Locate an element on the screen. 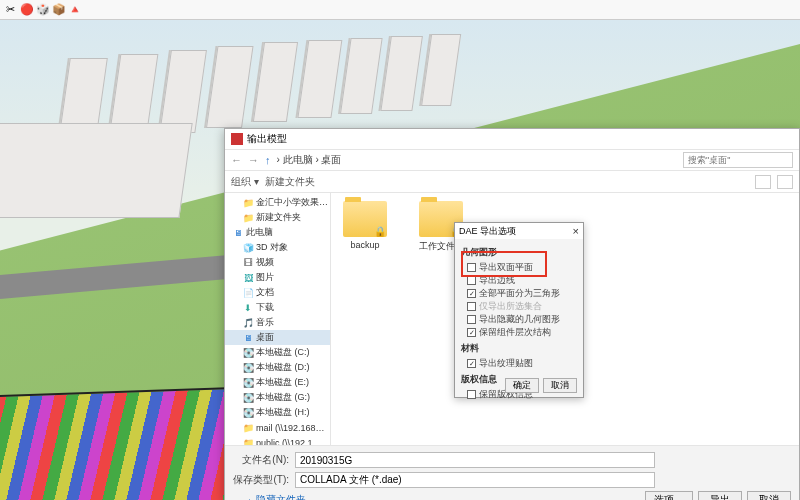 The height and width of the screenshot is (500, 800). tree-node-label: mail (\\192.168… is located at coordinates (290, 428).